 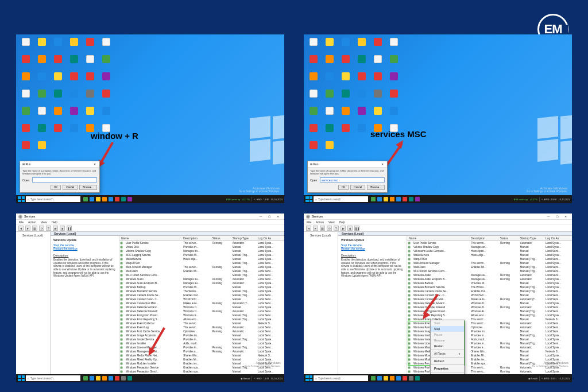 I want to click on minimize-button: —, so click(x=261, y=216).